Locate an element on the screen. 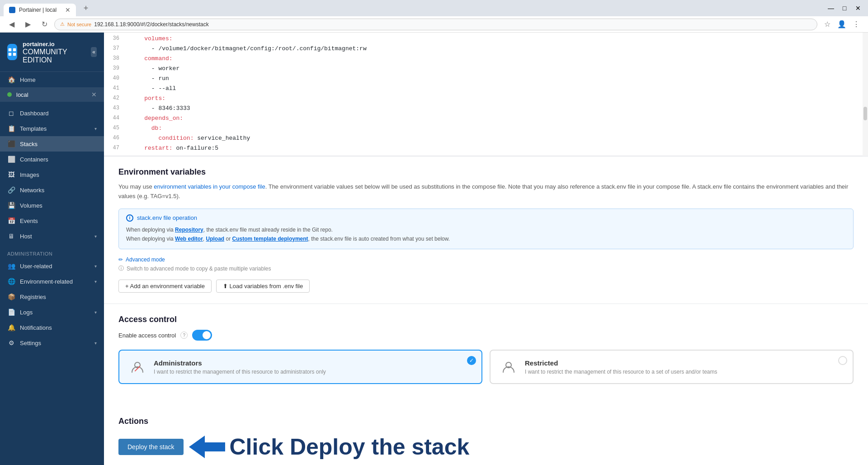  code-line-45: 45 db: is located at coordinates (486, 129).